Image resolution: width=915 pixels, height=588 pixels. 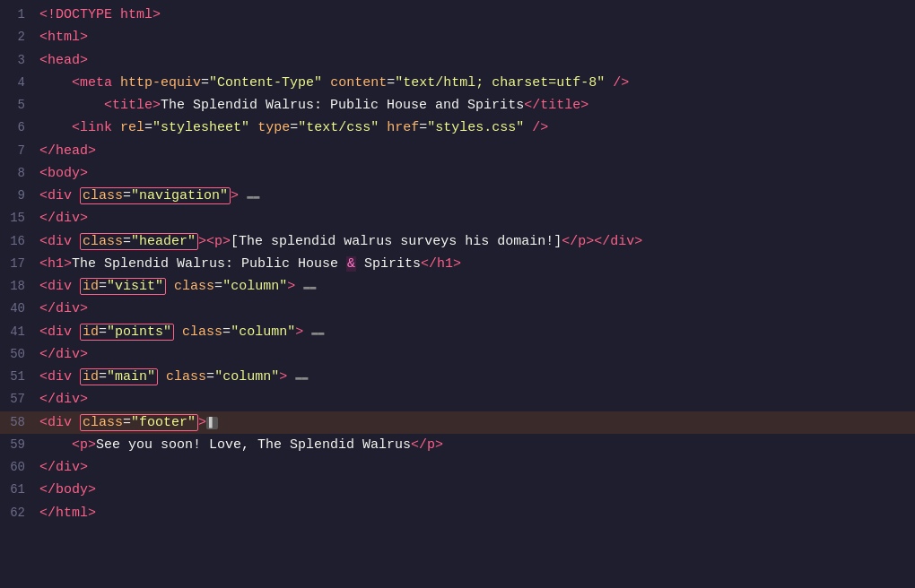 I want to click on line-8: 8 <body>, so click(x=458, y=174).